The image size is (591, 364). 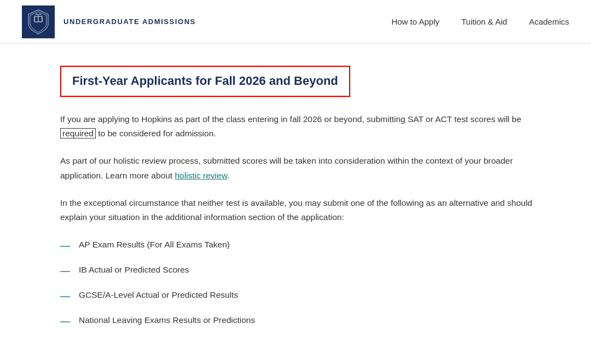 I want to click on required-word: required, so click(x=78, y=134).